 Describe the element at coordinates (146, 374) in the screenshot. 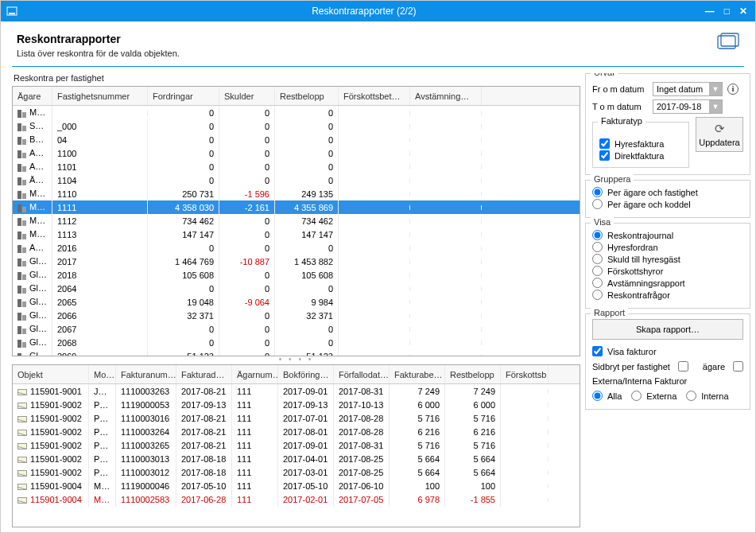

I see `grid2-header-cell: Fakturanum…` at that location.